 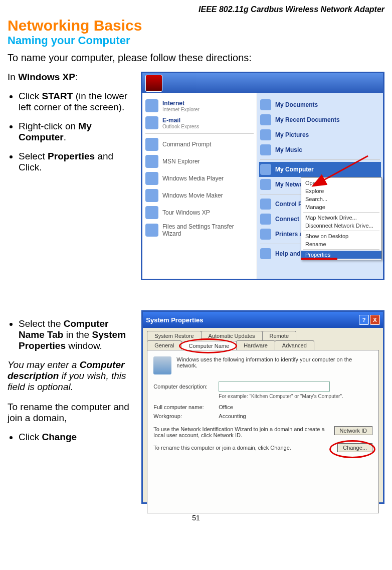 What do you see at coordinates (70, 335) in the screenshot?
I see `bullet-list-2: Select the Computer Name Tab in the Syst…` at bounding box center [70, 335].